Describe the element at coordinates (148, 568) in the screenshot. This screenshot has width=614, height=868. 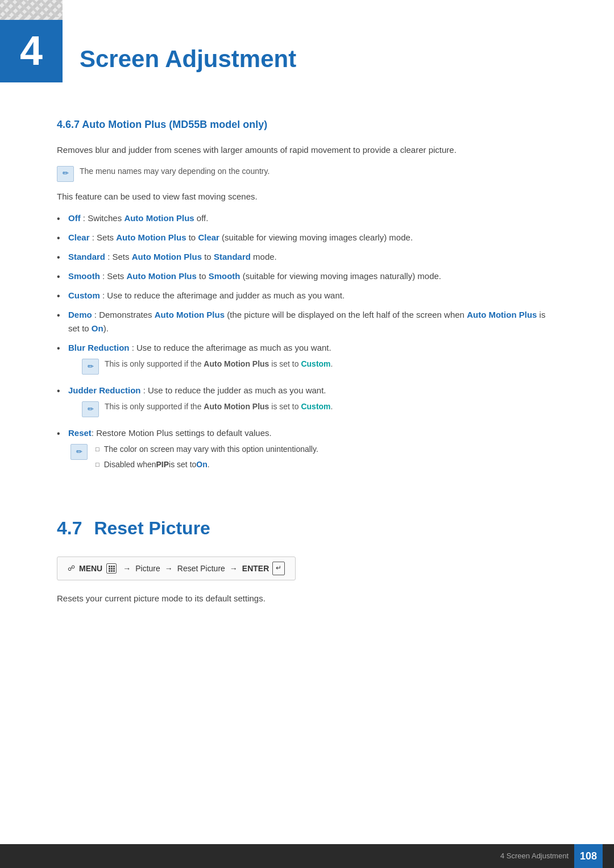
I see `menu-path-item1: Picture` at that location.